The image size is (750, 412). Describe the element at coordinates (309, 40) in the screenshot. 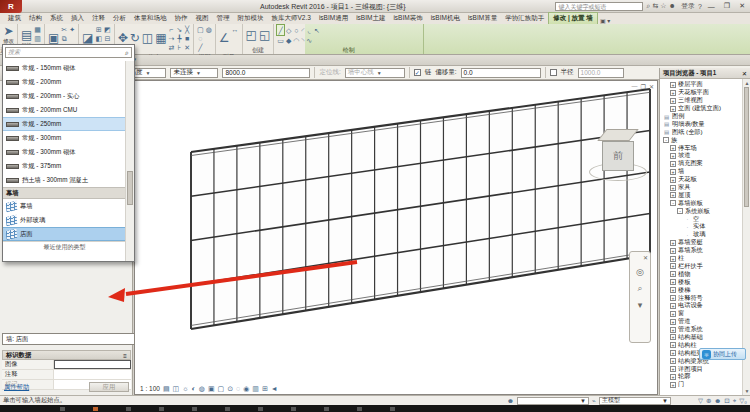

I see `draw-spline-icon: ∿` at that location.